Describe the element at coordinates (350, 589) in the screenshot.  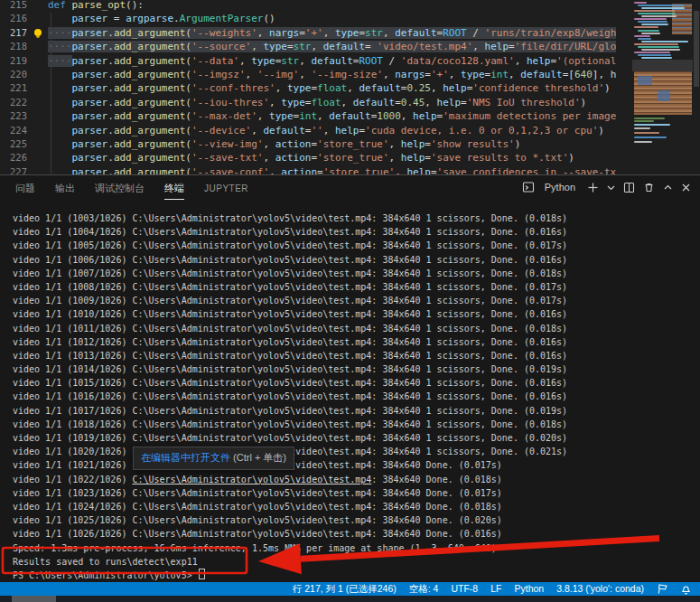
I see `status-bar: 行 217, 列 1 (已选择246)空格: 4UTF-8LFPython3.8…` at that location.